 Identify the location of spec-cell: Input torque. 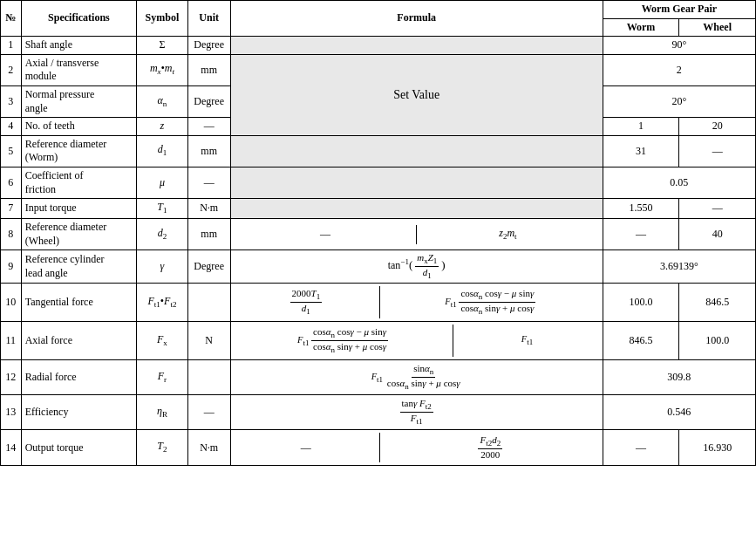
(78, 209).